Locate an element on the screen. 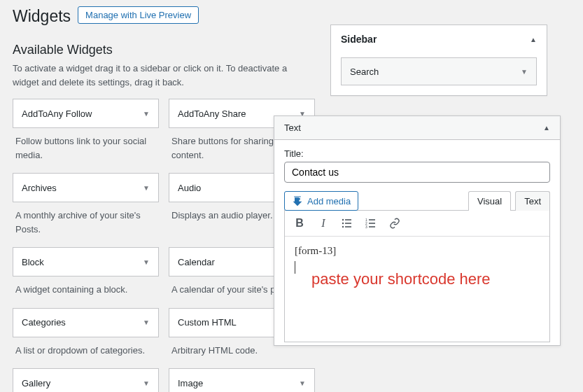  available-widget: Block▼A widget containing a block. is located at coordinates (85, 273).